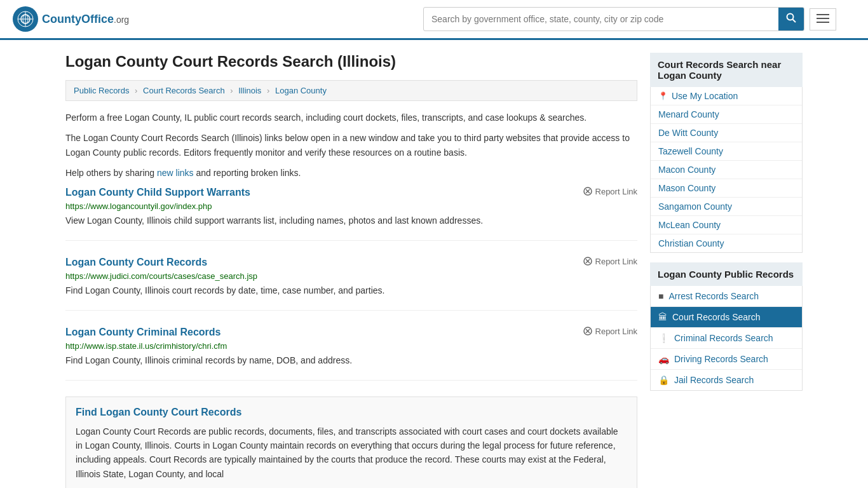 The width and height of the screenshot is (868, 488). Describe the element at coordinates (705, 96) in the screenshot. I see `location-label: Use My Location` at that location.